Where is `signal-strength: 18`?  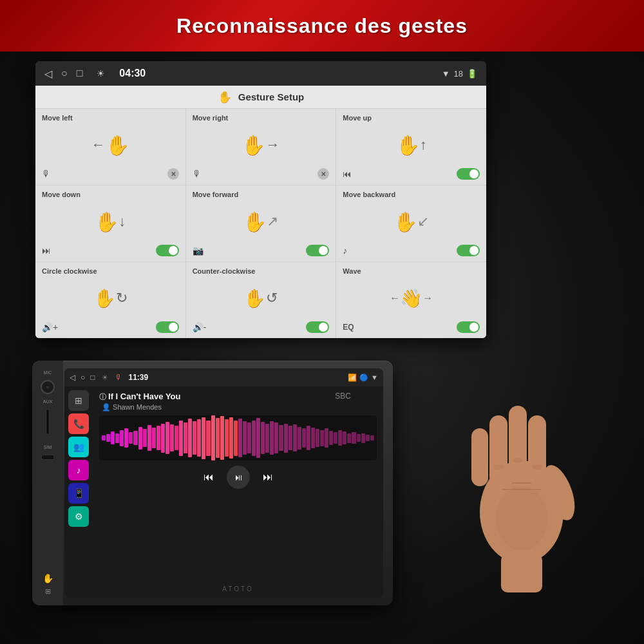
signal-strength: 18 is located at coordinates (459, 73).